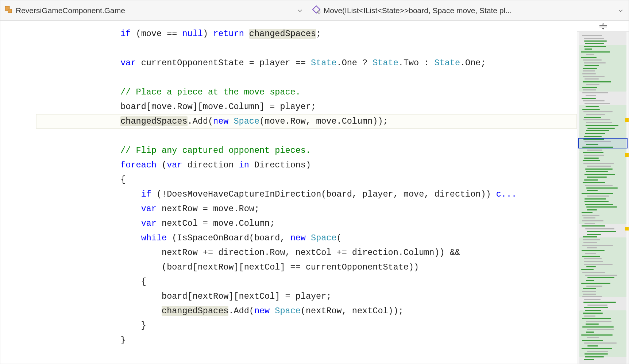  I want to click on overview-ruler, so click(603, 192).